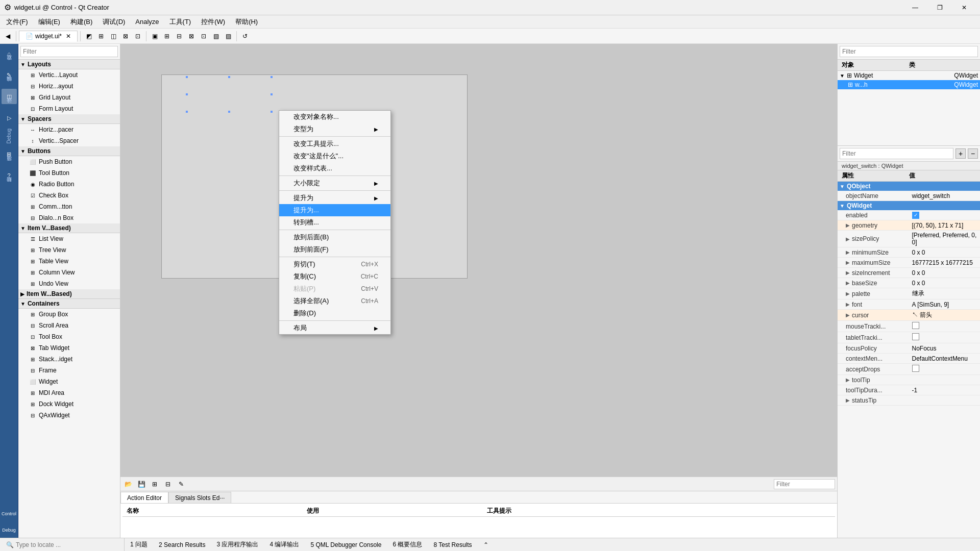 The width and height of the screenshot is (980, 551). I want to click on status-search-input, so click(62, 545).